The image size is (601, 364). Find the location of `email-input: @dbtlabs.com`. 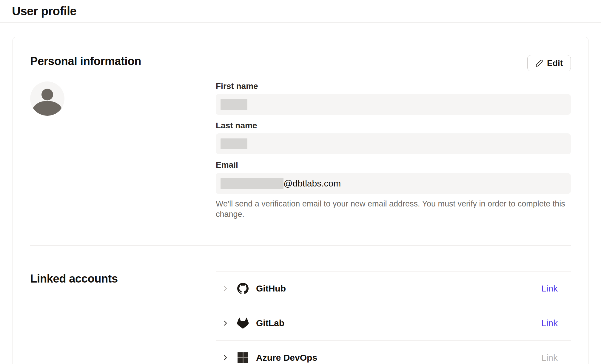

email-input: @dbtlabs.com is located at coordinates (393, 183).